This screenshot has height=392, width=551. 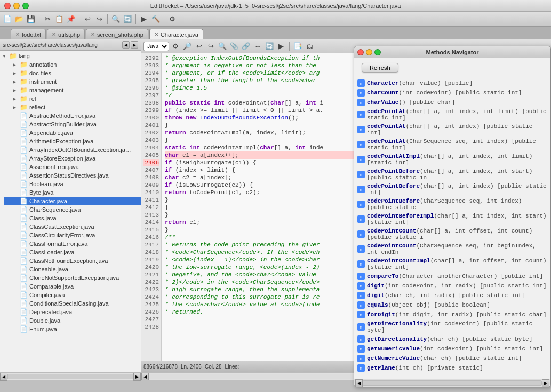 What do you see at coordinates (73, 227) in the screenshot?
I see `tree-item-ClassCastException: 📄 ClassCastException.java` at bounding box center [73, 227].